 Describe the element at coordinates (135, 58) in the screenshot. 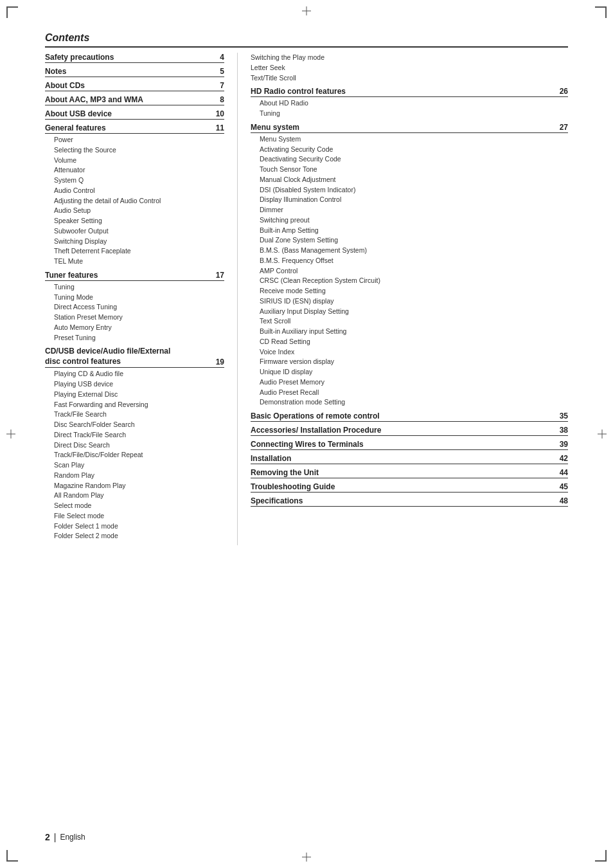

I see `section-safety: Safety precautions 4` at that location.